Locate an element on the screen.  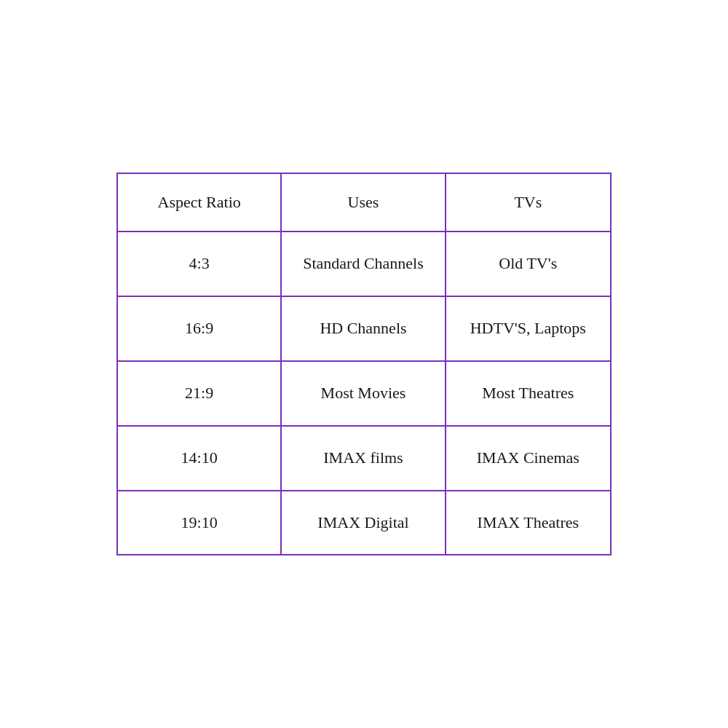
header-tvs: TVs is located at coordinates (529, 202).